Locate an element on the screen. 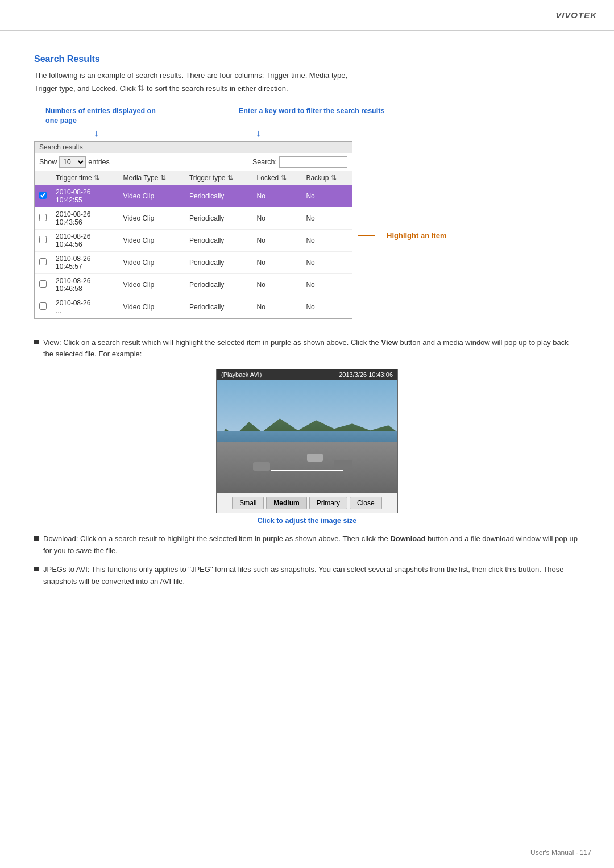 This screenshot has height=868, width=614. checkbox-col-header is located at coordinates (43, 178).